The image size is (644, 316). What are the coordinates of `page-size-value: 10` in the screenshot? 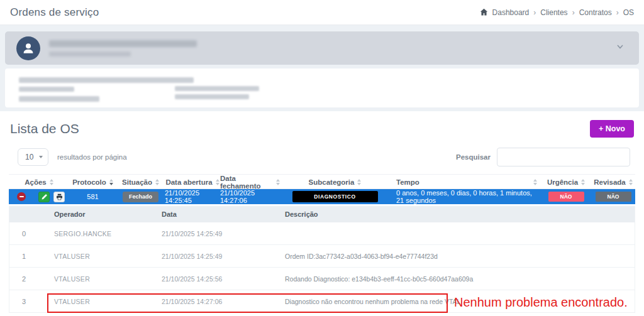 It's located at (29, 157).